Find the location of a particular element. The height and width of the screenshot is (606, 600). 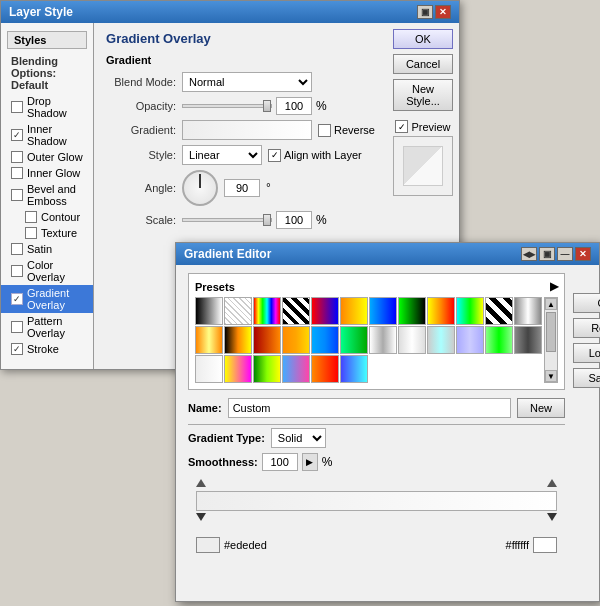

smoothness-arrow: ▶ is located at coordinates (310, 462).